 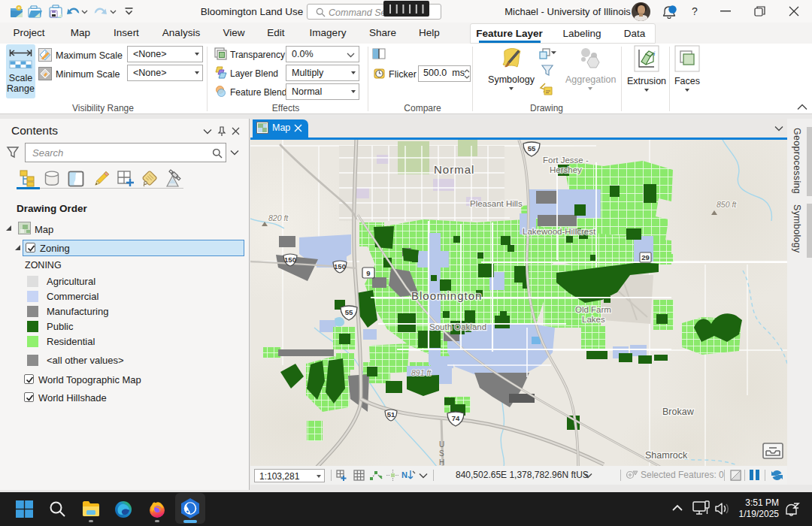 What do you see at coordinates (565, 160) in the screenshot?
I see `svg-text: Fort Jesse -` at bounding box center [565, 160].